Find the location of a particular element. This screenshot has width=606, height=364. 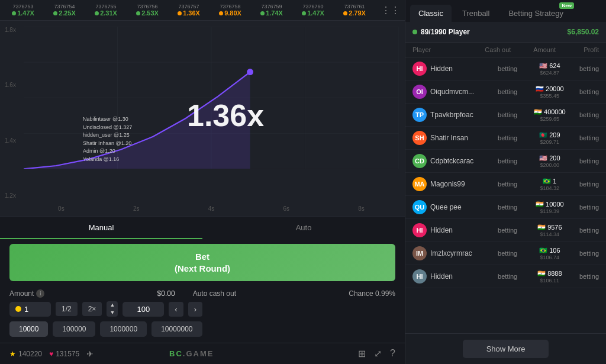

player-name: Shatir Insan is located at coordinates (458, 138).